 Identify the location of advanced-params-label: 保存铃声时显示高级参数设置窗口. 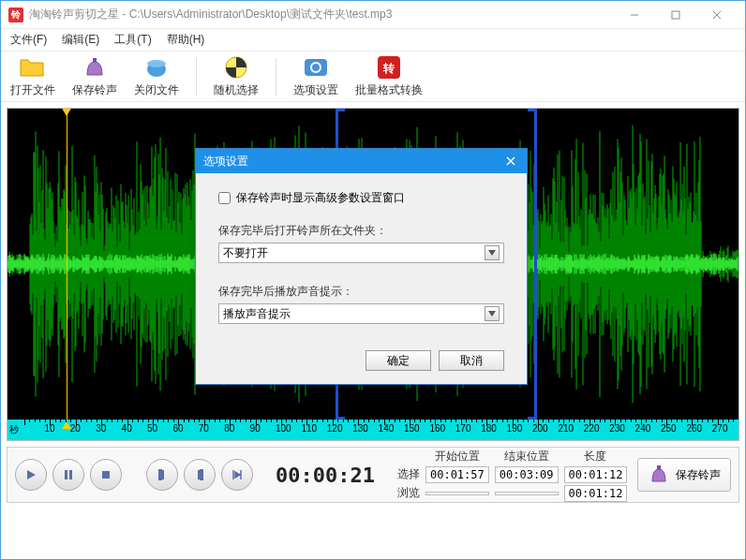
(321, 199).